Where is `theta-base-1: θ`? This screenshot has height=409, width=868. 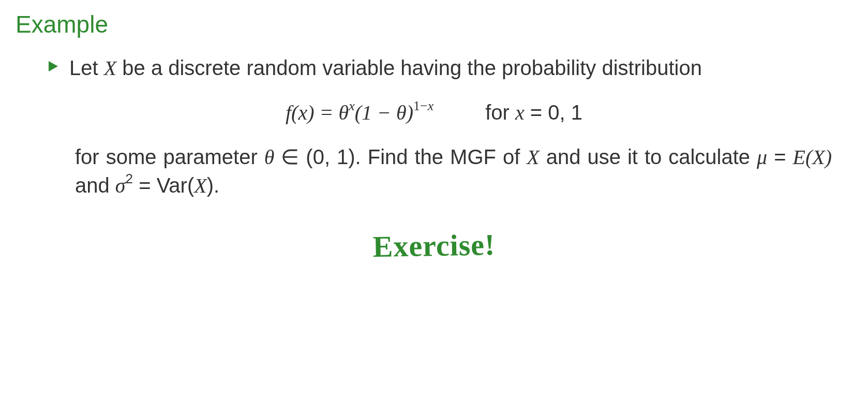 theta-base-1: θ is located at coordinates (343, 113).